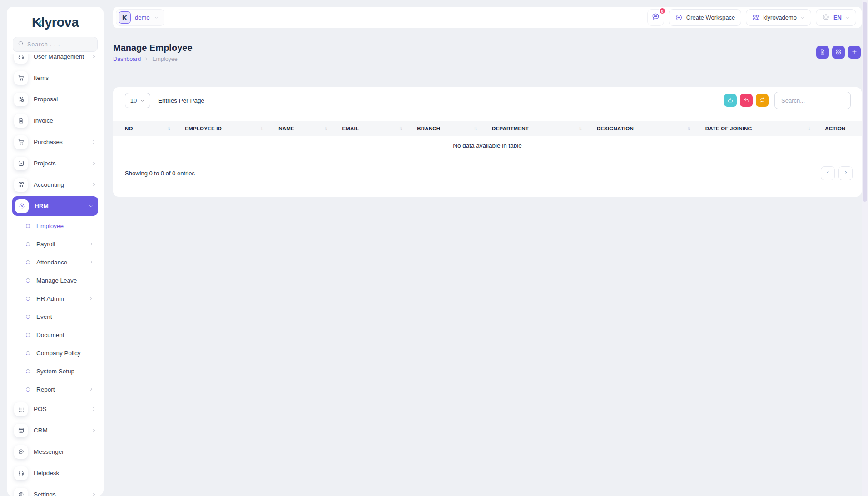 The width and height of the screenshot is (868, 496). I want to click on sidebar-search, so click(55, 45).